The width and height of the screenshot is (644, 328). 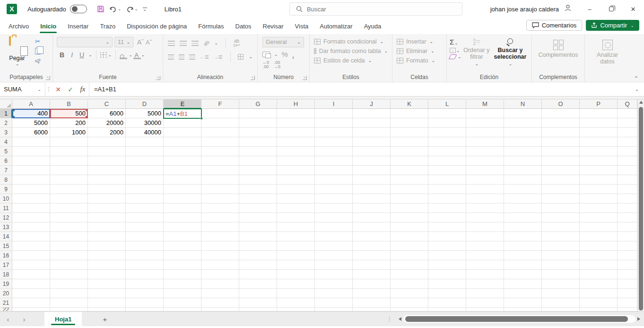 What do you see at coordinates (108, 27) in the screenshot?
I see `tab-trazo: Trazo` at bounding box center [108, 27].